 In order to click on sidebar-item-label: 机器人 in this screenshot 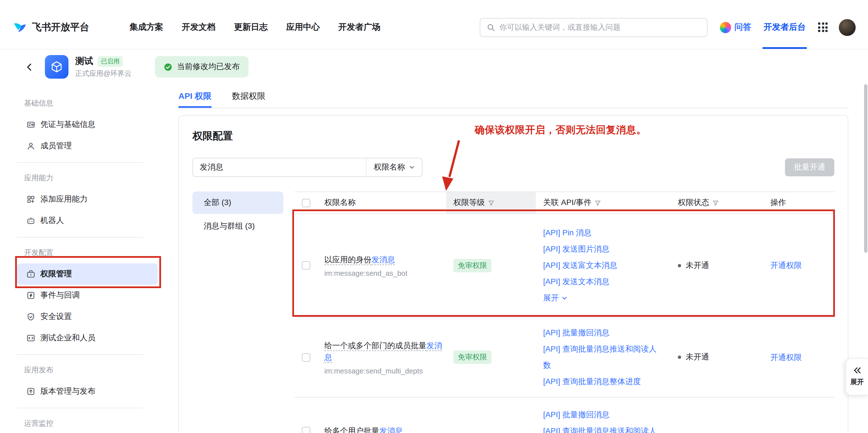, I will do `click(52, 221)`.